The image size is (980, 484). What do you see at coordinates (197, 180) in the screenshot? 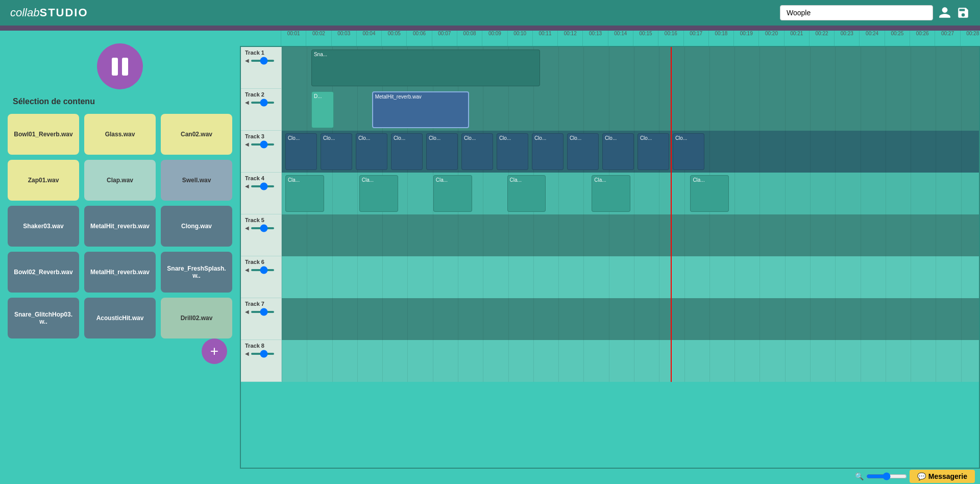
I see `content-item-6: Swell.wav` at bounding box center [197, 180].